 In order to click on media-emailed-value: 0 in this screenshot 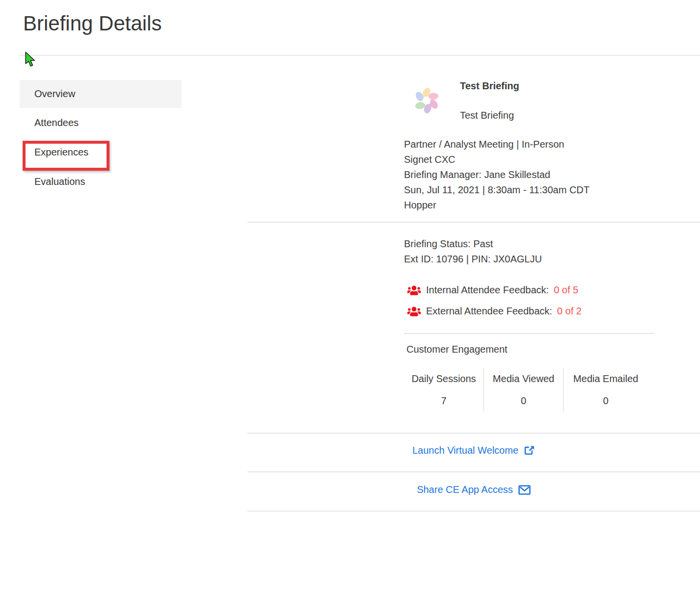, I will do `click(606, 401)`.